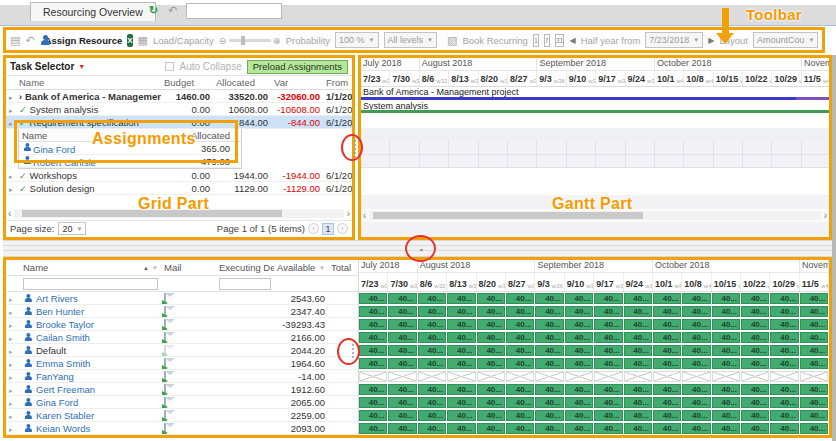  What do you see at coordinates (90, 268) in the screenshot?
I see `column-header-name: Name ▲ ▼` at bounding box center [90, 268].